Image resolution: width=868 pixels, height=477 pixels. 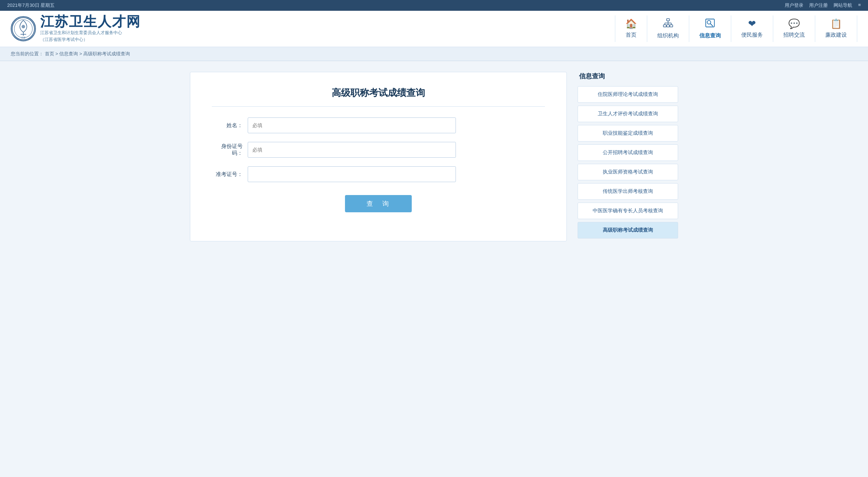 What do you see at coordinates (628, 230) in the screenshot?
I see `sidebar-item-senior: 高级职称考试成绩查询` at bounding box center [628, 230].